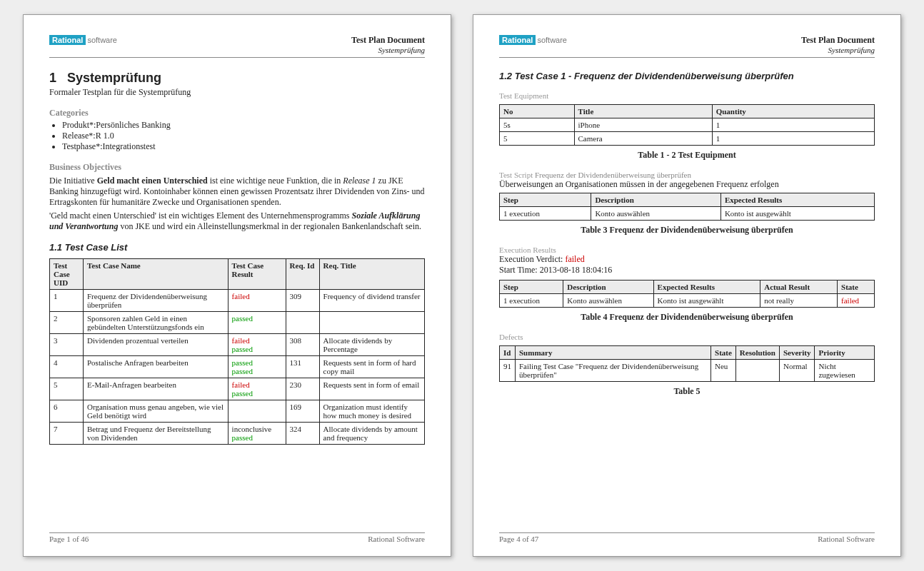 This screenshot has height=571, width=924. What do you see at coordinates (237, 113) in the screenshot?
I see `categories-label: Categories` at bounding box center [237, 113].